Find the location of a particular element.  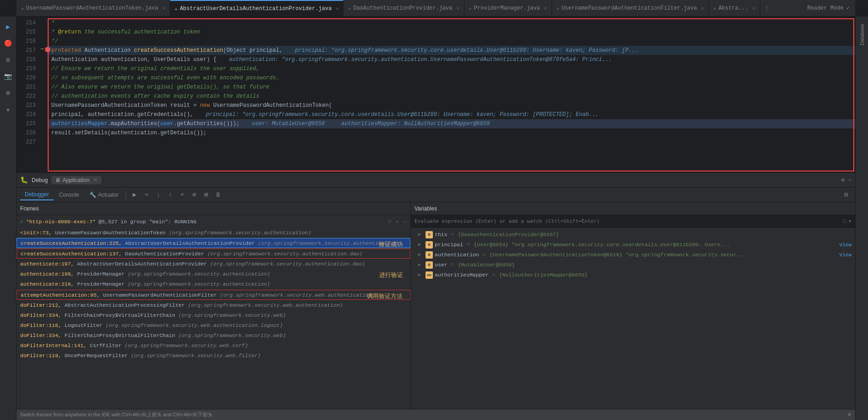

console-tab: Console is located at coordinates (69, 195).